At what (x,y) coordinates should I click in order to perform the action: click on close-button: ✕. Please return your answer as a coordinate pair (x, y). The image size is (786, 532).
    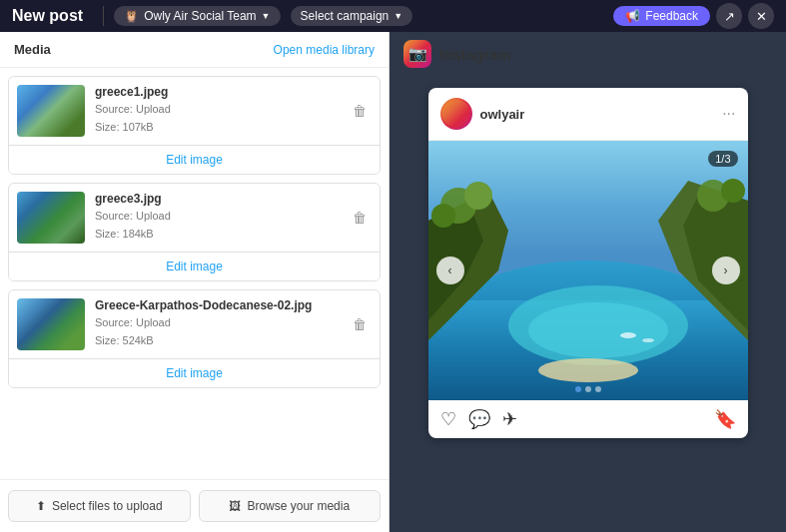
    Looking at the image, I should click on (761, 16).